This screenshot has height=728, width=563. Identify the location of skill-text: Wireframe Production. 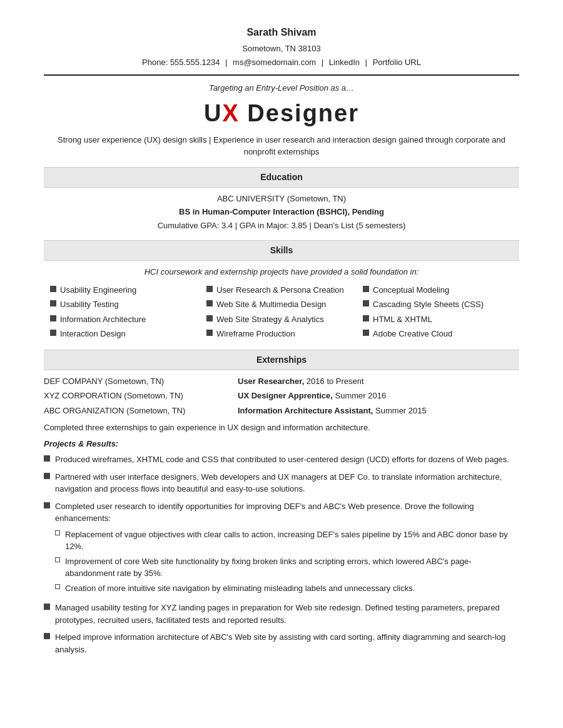
(256, 334).